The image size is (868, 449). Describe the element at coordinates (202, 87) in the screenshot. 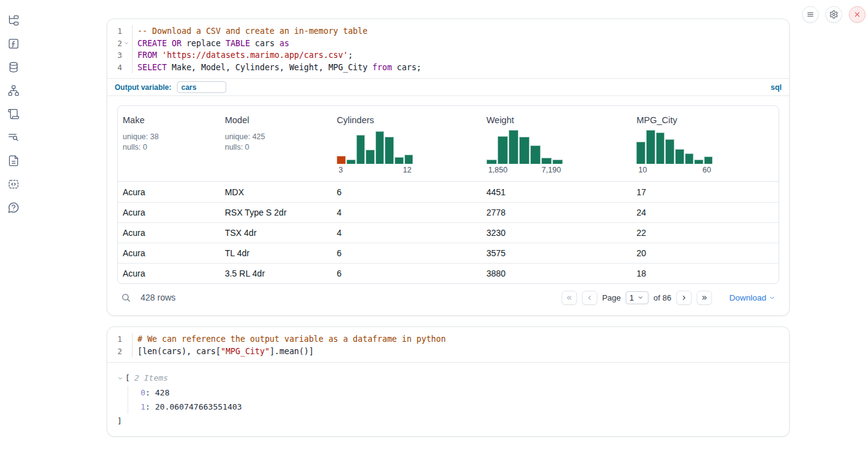

I see `output-variable-input` at that location.